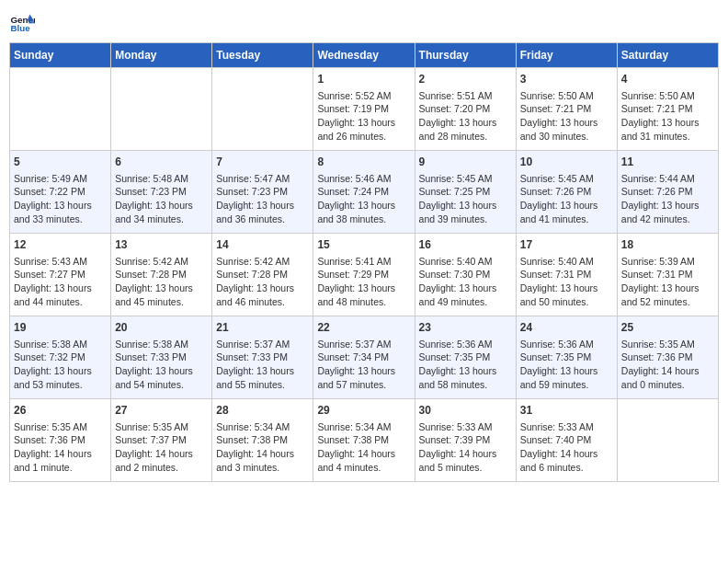  I want to click on day-info: Sunset: 7:37 PM, so click(162, 440).